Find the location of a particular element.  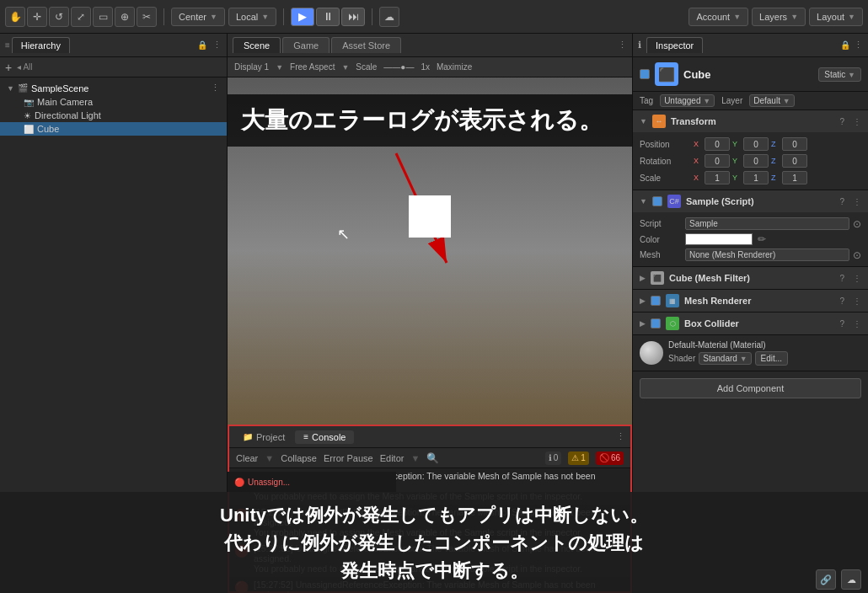

script-target-icon: ⊙ is located at coordinates (857, 224).